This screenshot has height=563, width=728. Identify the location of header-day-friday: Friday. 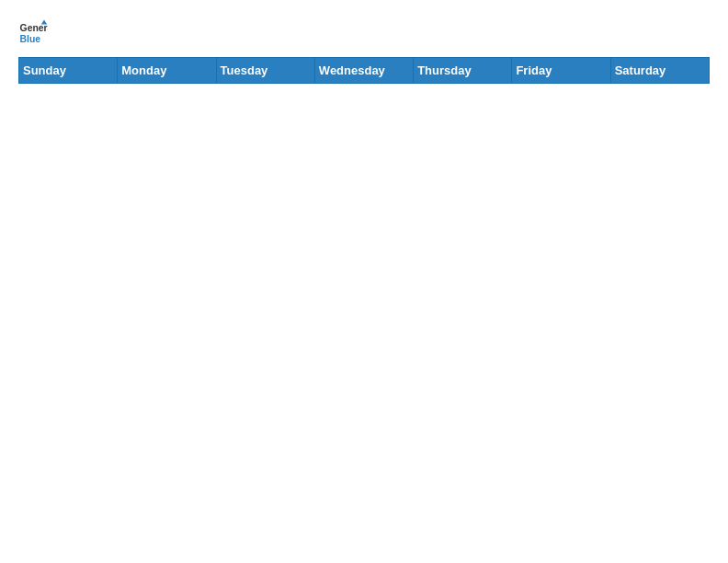
(561, 71).